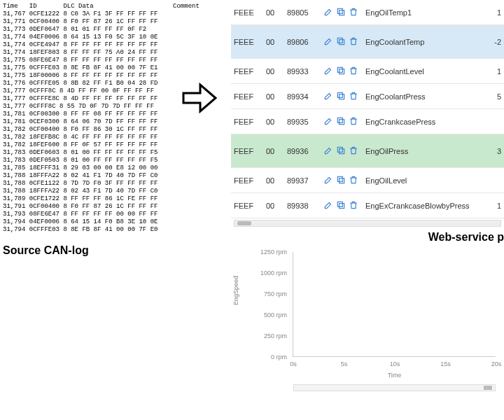 The height and width of the screenshot is (420, 504). Describe the element at coordinates (368, 151) in the screenshot. I see `table-row: FEEF0089936EngOilPress3` at that location.